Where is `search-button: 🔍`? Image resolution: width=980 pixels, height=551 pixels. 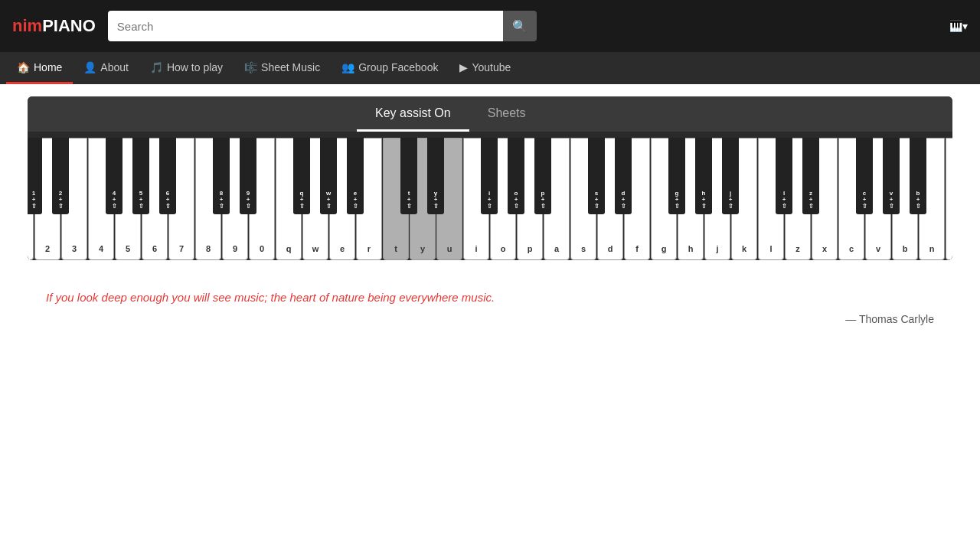
search-button: 🔍 is located at coordinates (520, 26).